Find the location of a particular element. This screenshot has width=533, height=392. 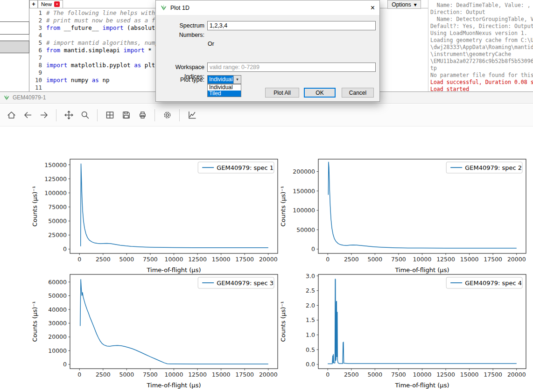

dock-cell-selected is located at coordinates (15, 47).